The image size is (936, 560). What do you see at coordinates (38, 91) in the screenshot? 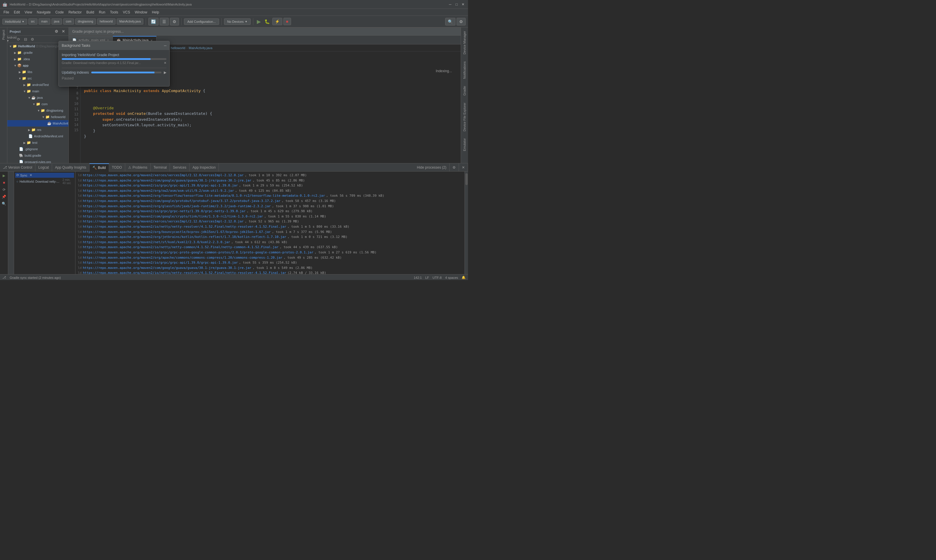
I see `tree-item-main: ▼ 📁 main` at bounding box center [38, 91].